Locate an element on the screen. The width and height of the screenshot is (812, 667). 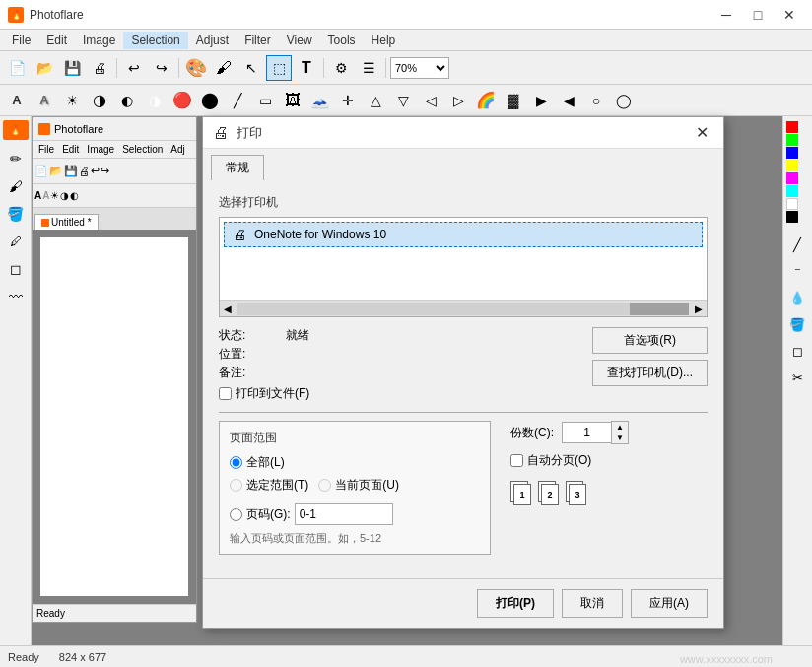
copies-decrement: ▼ is located at coordinates (620, 437).